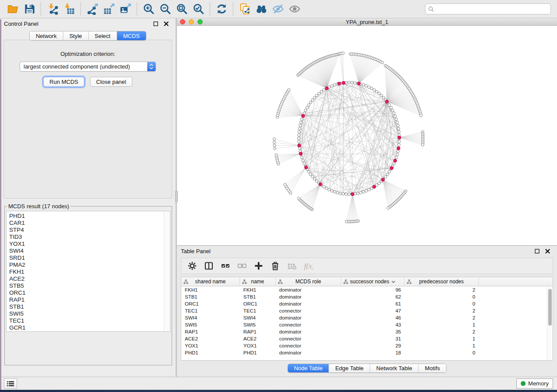 This screenshot has height=392, width=557. Describe the element at coordinates (442, 282) in the screenshot. I see `column-header-predecessor-nodes: predecessor nodes` at that location.